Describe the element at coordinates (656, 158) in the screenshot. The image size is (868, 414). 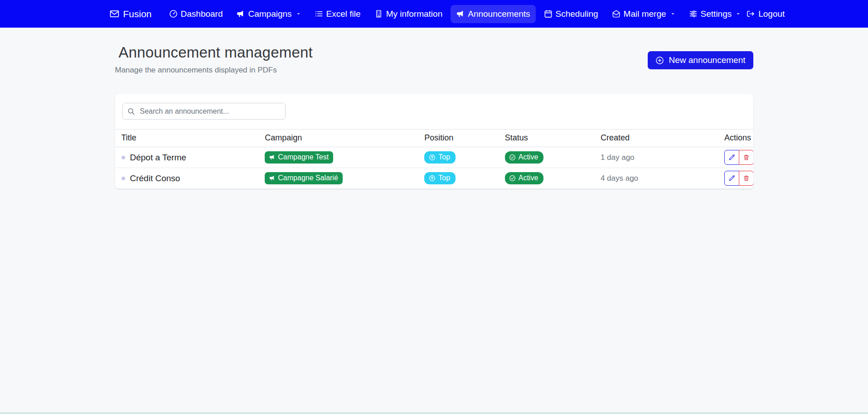
I see `created-at: 1 day ago` at that location.